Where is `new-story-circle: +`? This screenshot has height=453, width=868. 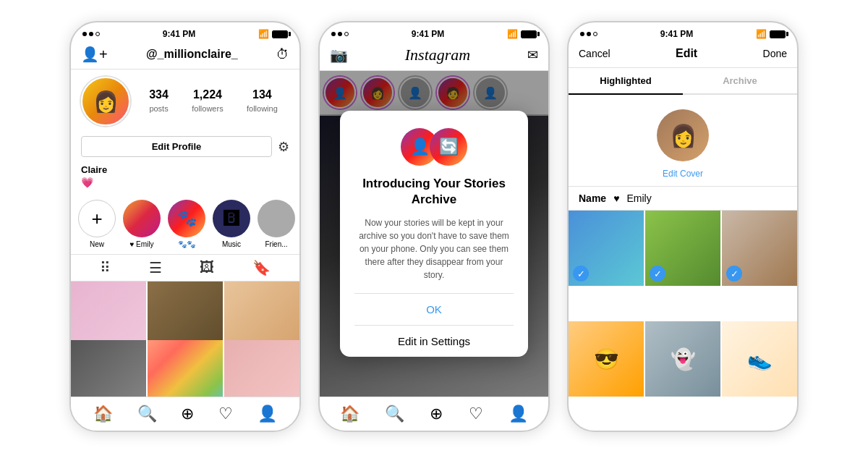
new-story-circle: + is located at coordinates (97, 219).